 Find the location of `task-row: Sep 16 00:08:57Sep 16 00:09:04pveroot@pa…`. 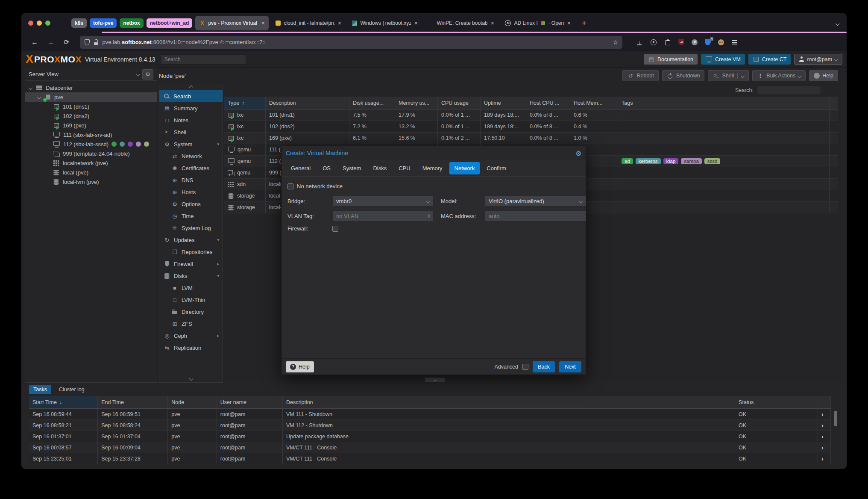

task-row: Sep 16 00:08:57Sep 16 00:09:04pveroot@pa… is located at coordinates (430, 448).